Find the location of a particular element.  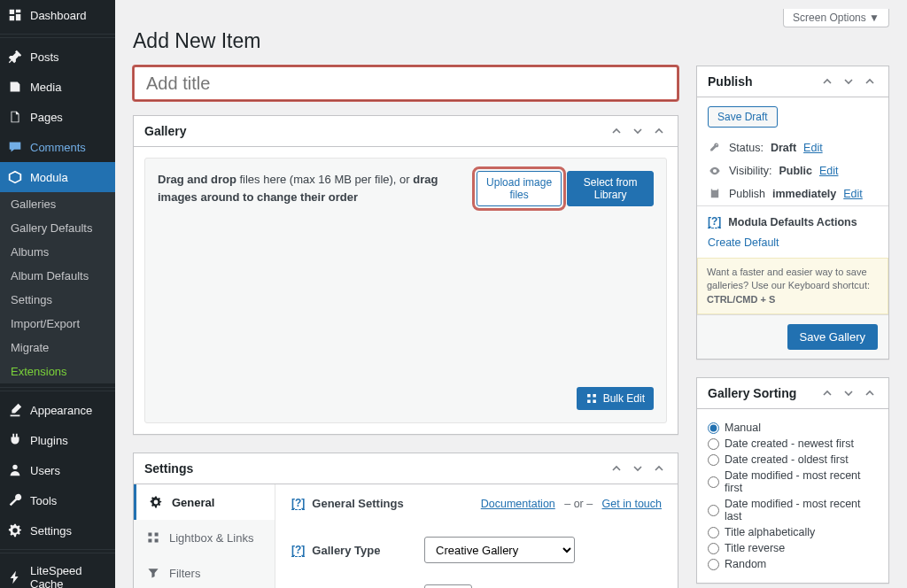

gallery-header: Gallery is located at coordinates (406, 131).